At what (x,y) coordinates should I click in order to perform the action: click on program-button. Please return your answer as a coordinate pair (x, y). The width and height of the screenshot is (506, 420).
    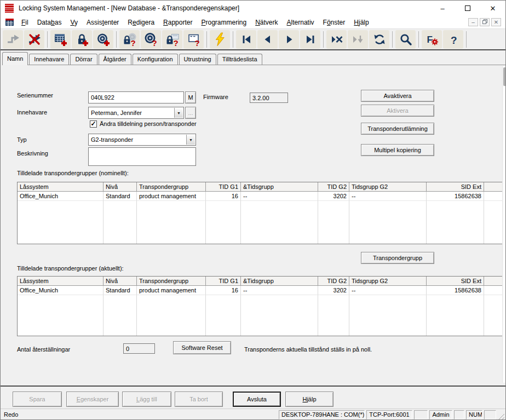
    Looking at the image, I should click on (220, 39).